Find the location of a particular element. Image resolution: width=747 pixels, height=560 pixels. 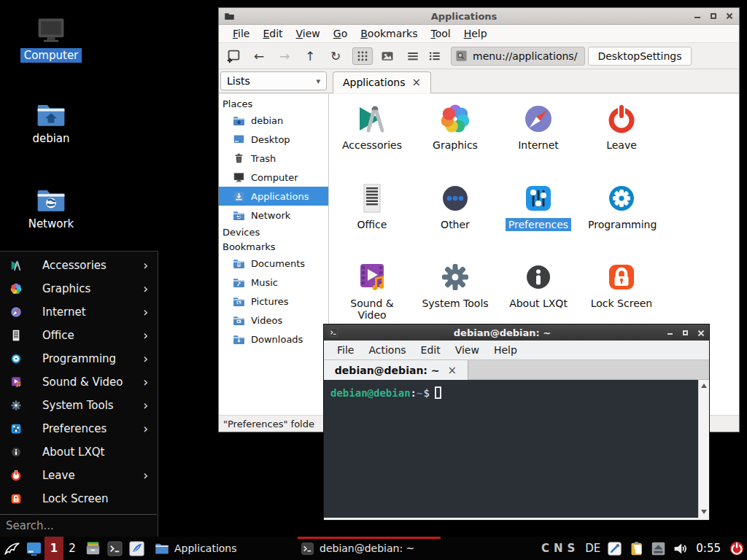

fm-menu-tool: Tool is located at coordinates (441, 34).